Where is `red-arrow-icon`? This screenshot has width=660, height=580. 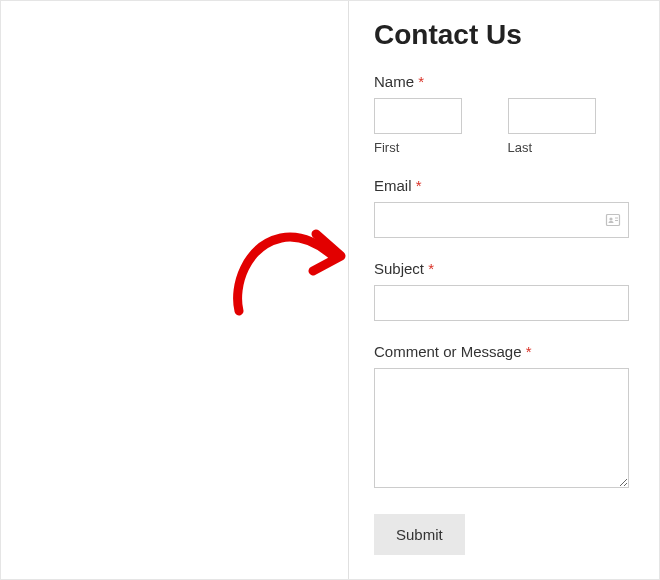
red-arrow-icon is located at coordinates (286, 271).